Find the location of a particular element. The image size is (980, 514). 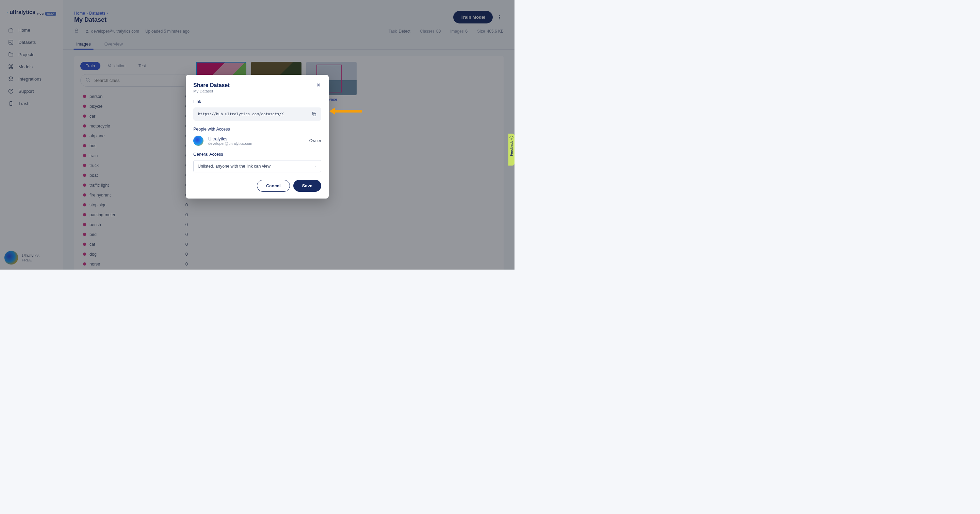

link-section-label: Link is located at coordinates (257, 102).